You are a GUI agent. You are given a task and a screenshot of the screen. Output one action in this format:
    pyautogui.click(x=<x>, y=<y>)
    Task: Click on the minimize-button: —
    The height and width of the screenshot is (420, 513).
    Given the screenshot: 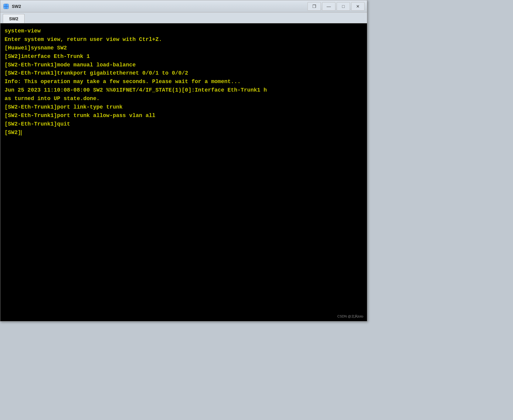 What is the action you would take?
    pyautogui.click(x=329, y=6)
    